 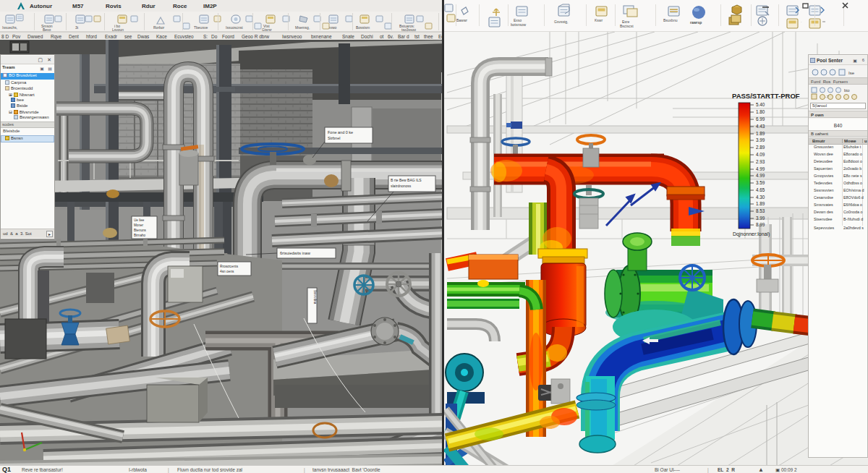 I want to click on svg-text: 4sn oens, so click(x=227, y=272).